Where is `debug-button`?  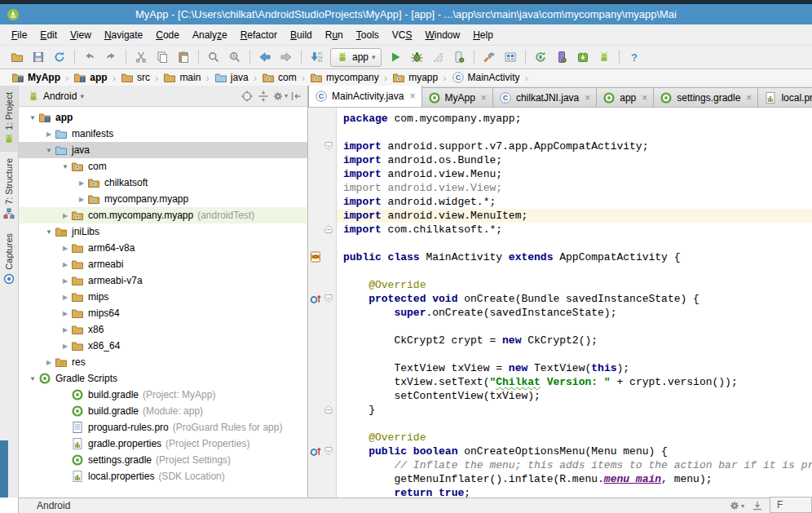 debug-button is located at coordinates (417, 57).